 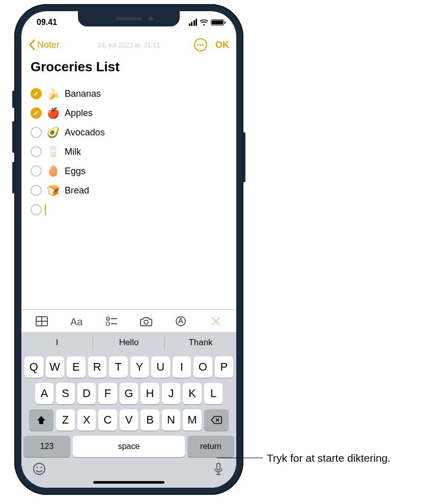 What do you see at coordinates (218, 469) in the screenshot?
I see `dictation-button` at bounding box center [218, 469].